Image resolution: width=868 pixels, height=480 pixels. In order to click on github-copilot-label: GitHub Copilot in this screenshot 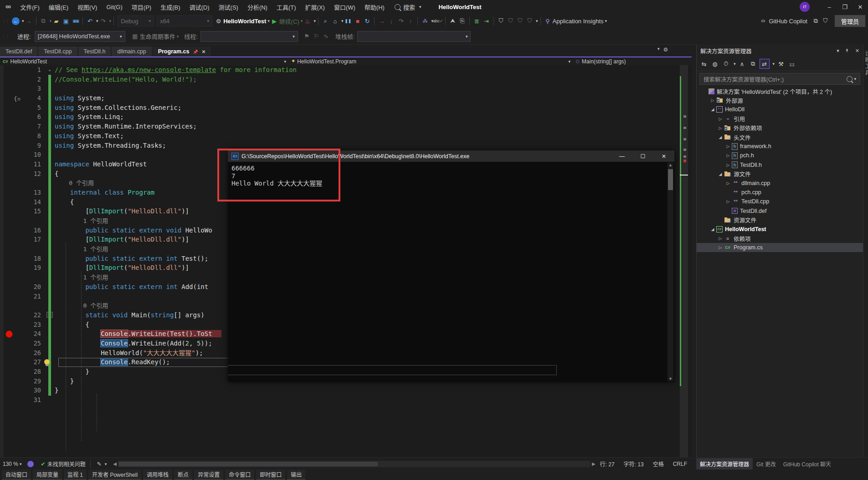, I will do `click(788, 21)`.